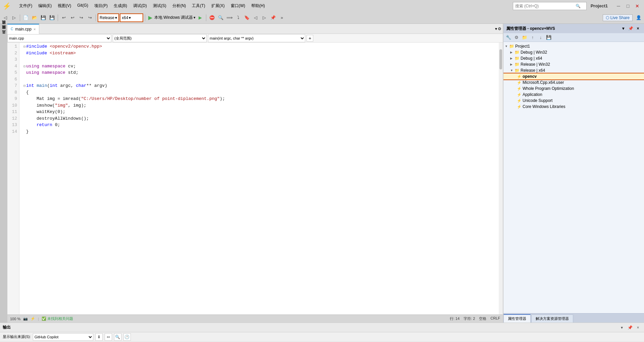 This screenshot has width=644, height=342. What do you see at coordinates (628, 6) in the screenshot?
I see `maximize-button: □` at bounding box center [628, 6].